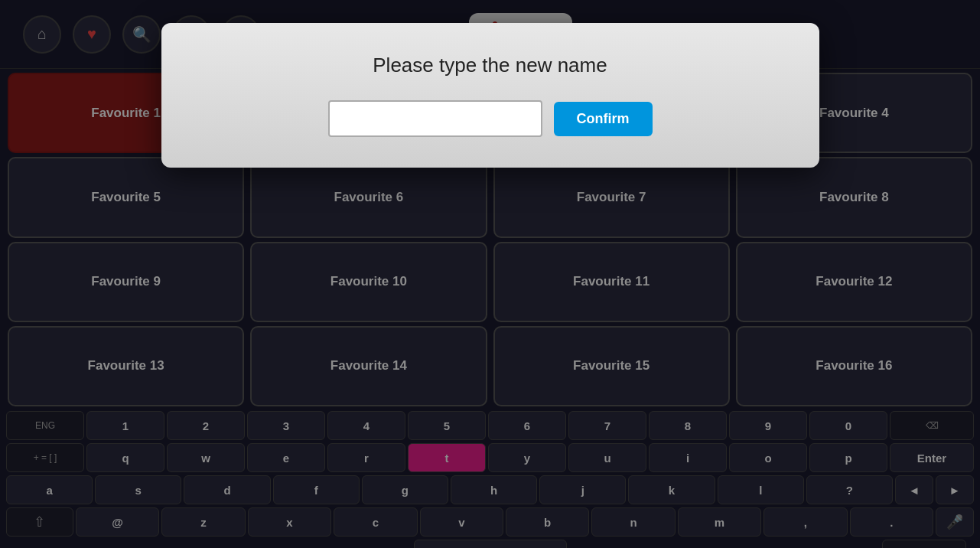 The width and height of the screenshot is (980, 548). I want to click on new-name-input, so click(435, 119).